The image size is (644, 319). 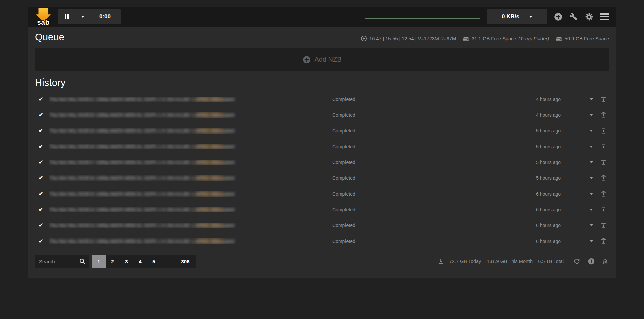 What do you see at coordinates (99, 261) in the screenshot?
I see `page-button-1: 1` at bounding box center [99, 261].